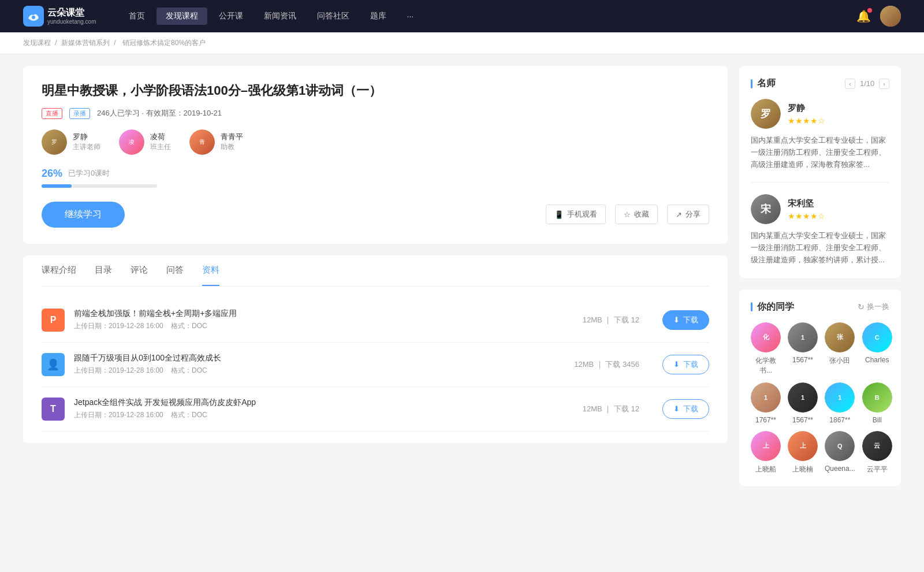  What do you see at coordinates (83, 215) in the screenshot?
I see `continue-learning-button: 继续学习` at bounding box center [83, 215].